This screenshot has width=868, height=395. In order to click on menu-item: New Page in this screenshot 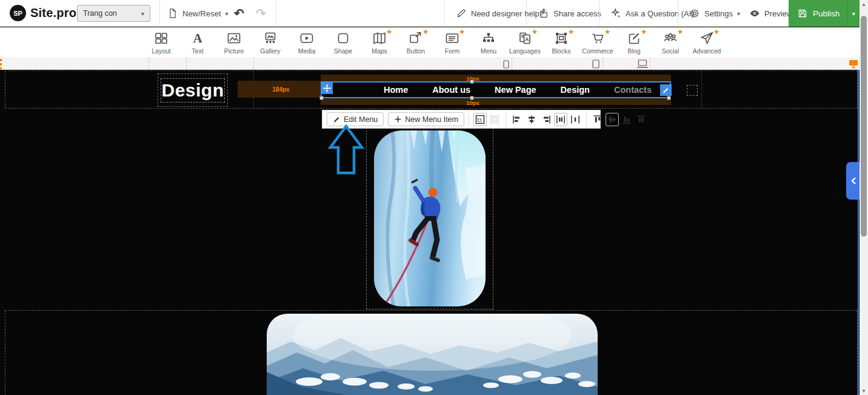, I will do `click(515, 90)`.